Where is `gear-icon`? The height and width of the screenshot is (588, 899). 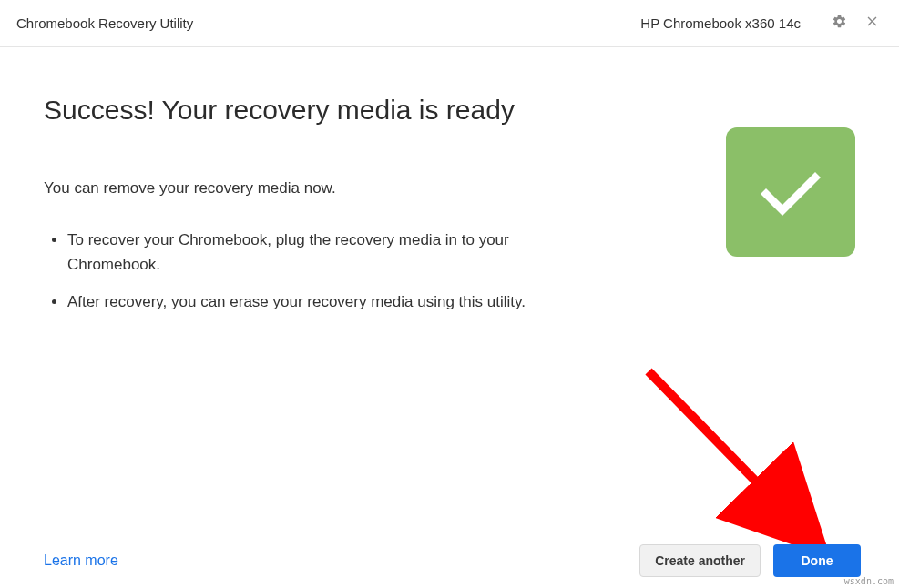
gear-icon is located at coordinates (840, 24).